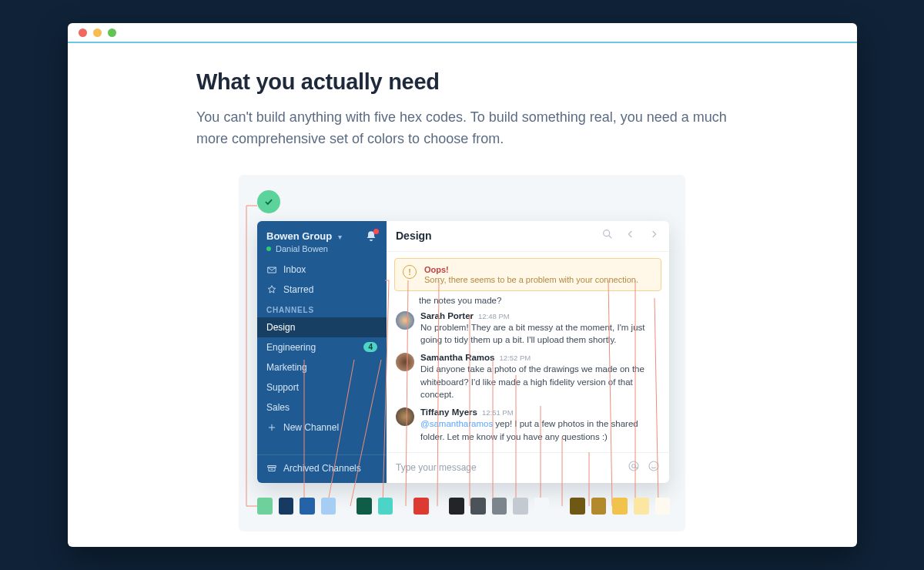 This screenshot has width=924, height=570. I want to click on arrow-right-icon, so click(654, 236).